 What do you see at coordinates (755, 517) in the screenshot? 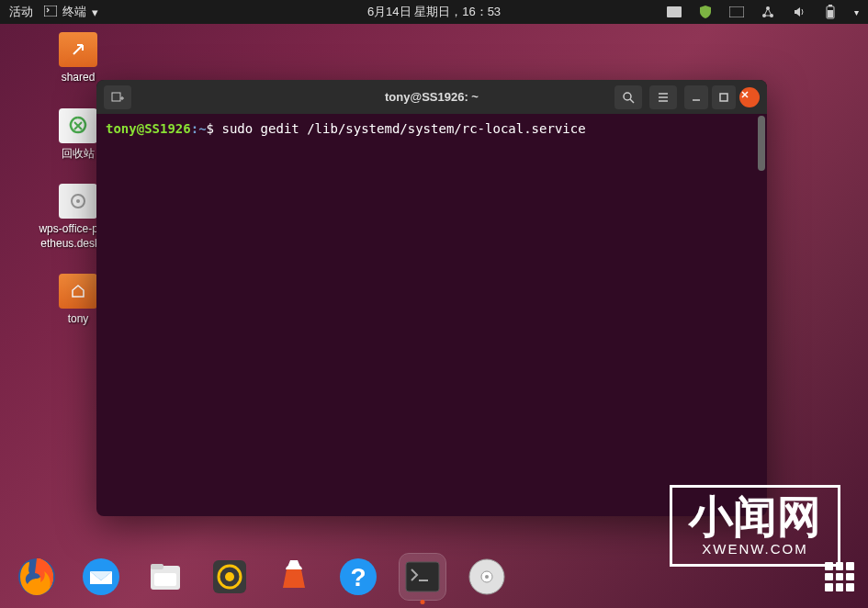
I see `watermark-main: 小闻网` at bounding box center [755, 517].